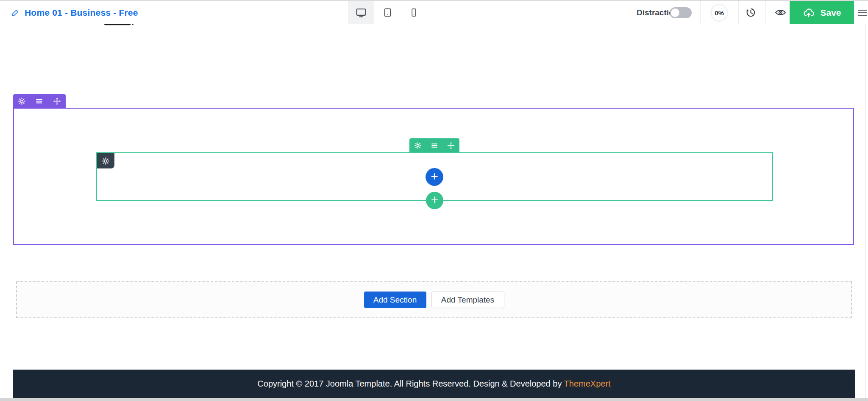  What do you see at coordinates (434, 384) in the screenshot?
I see `copyright-text: Copyright © 2017 Joomla Template. All Ri…` at bounding box center [434, 384].